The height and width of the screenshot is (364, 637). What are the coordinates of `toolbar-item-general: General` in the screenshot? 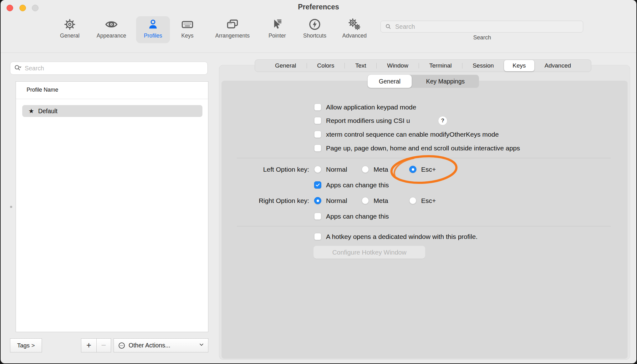 It's located at (70, 28).